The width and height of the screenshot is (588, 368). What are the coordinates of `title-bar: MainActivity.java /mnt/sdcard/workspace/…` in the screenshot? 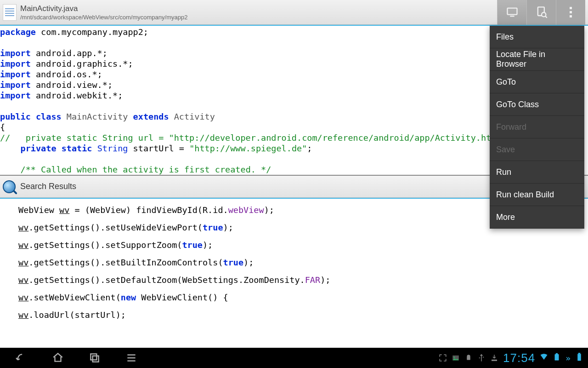 It's located at (294, 12).